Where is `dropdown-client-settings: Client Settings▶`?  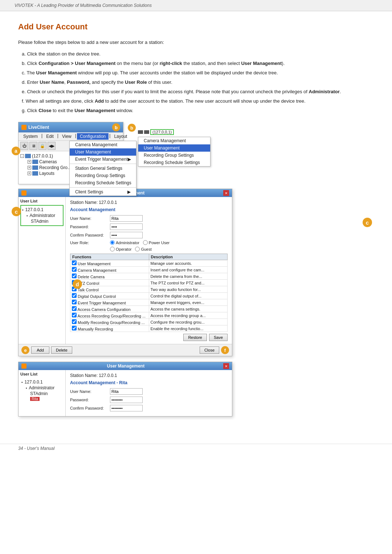
dropdown-client-settings: Client Settings▶ is located at coordinates (103, 192).